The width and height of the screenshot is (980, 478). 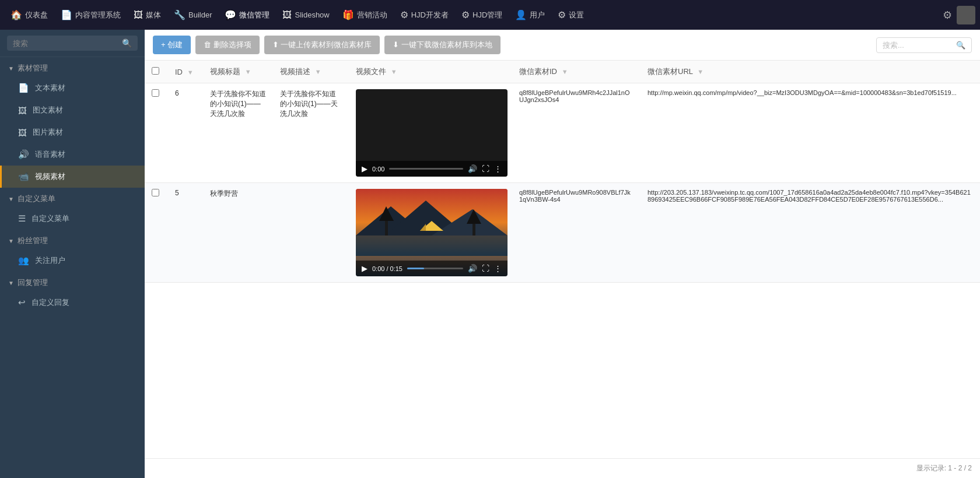 I want to click on row-wechat-url-6: http://mp.weixin.qq.com/mp/mp/video?__bi…, so click(x=810, y=133).